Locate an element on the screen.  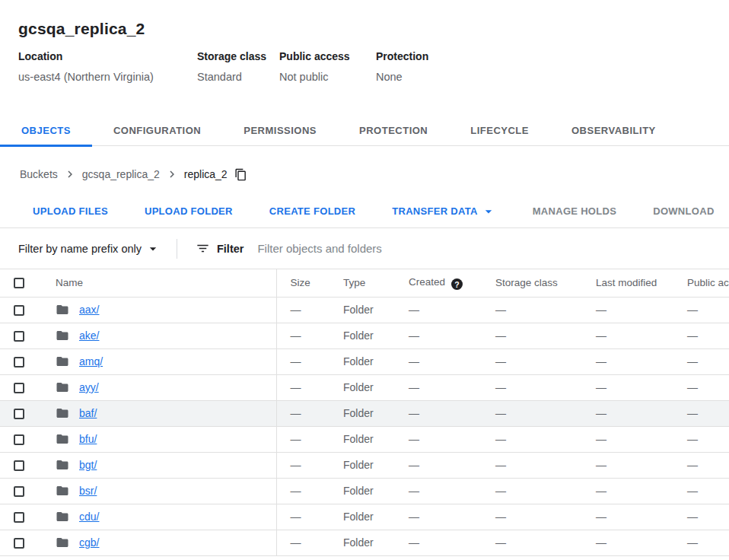
table-row: aax/ — Folder — — — — is located at coordinates (364, 310).